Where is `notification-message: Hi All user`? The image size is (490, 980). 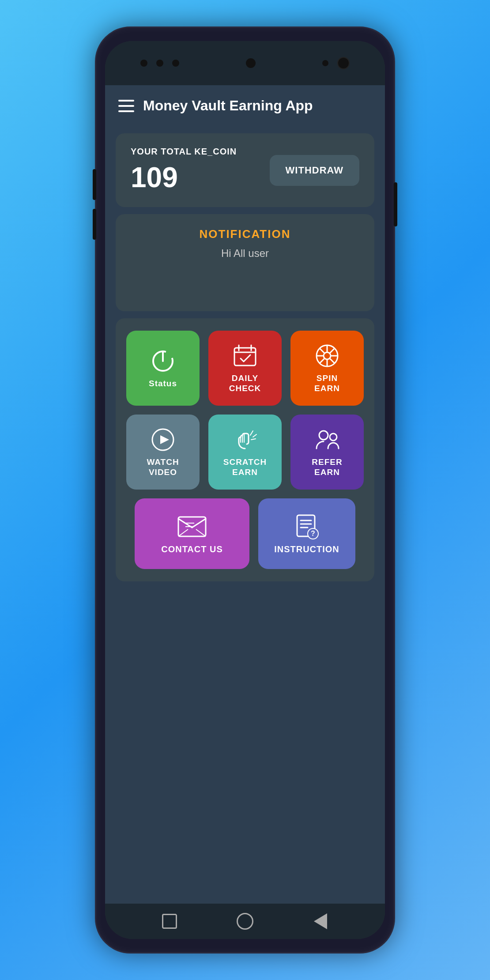
notification-message: Hi All user is located at coordinates (245, 253).